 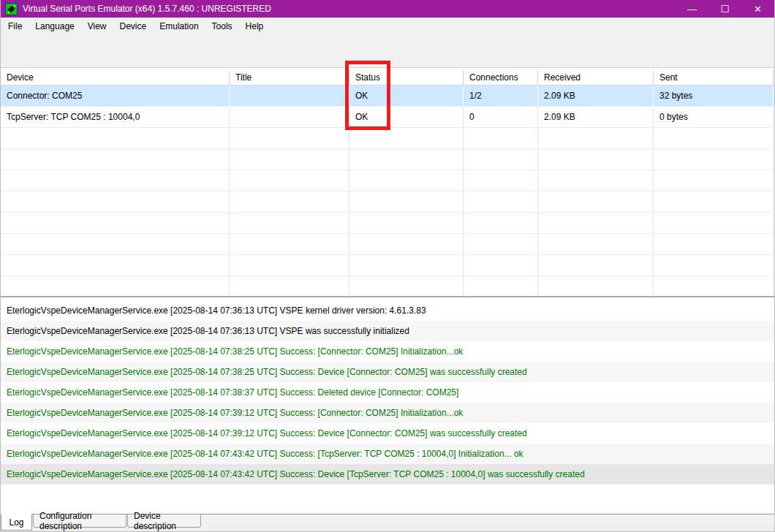 What do you see at coordinates (757, 9) in the screenshot?
I see `close-button: ✕` at bounding box center [757, 9].